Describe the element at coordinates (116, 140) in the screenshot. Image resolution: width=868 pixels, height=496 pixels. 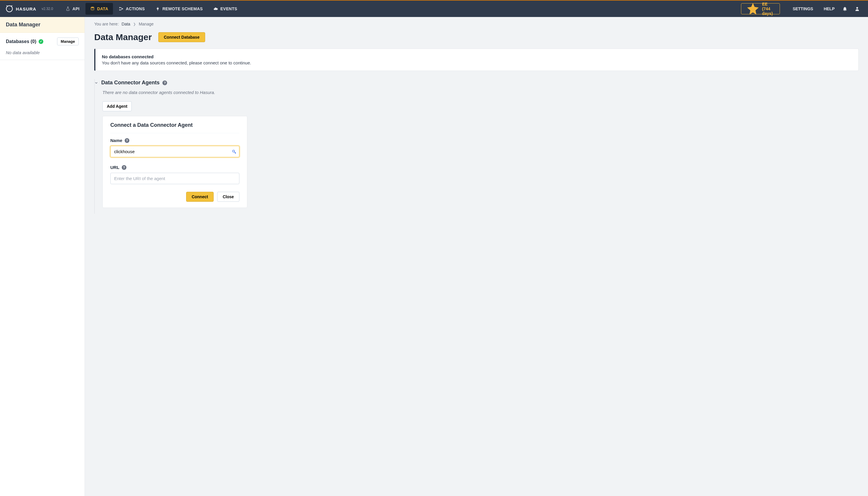
I see `name-label: Name` at that location.